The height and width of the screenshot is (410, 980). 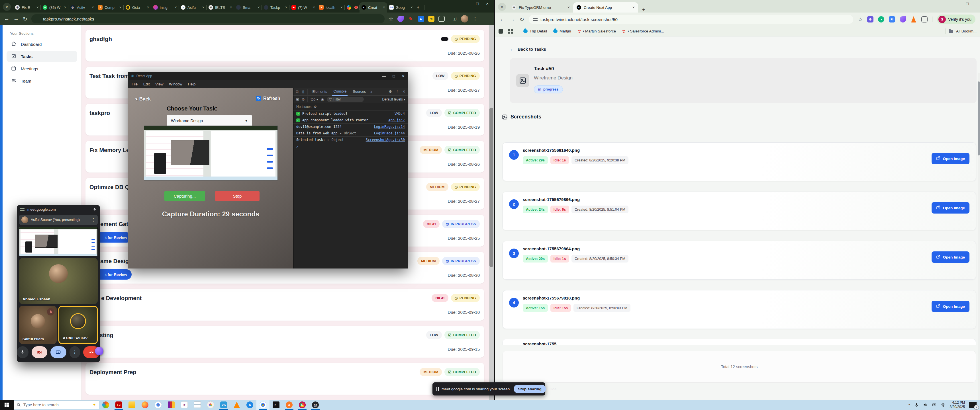 I want to click on sidebar-toggle-icon: ▣, so click(x=298, y=100).